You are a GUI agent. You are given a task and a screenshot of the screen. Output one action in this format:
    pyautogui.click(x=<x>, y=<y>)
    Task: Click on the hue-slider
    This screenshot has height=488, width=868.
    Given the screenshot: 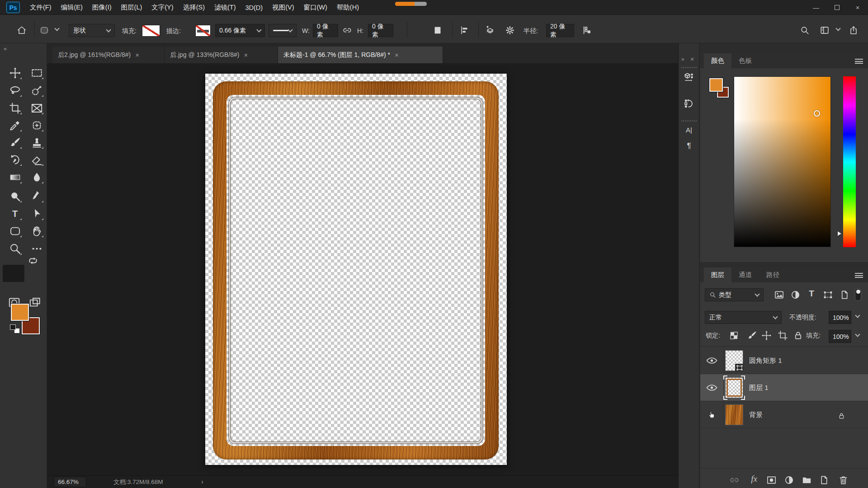 What is the action you would take?
    pyautogui.click(x=849, y=162)
    